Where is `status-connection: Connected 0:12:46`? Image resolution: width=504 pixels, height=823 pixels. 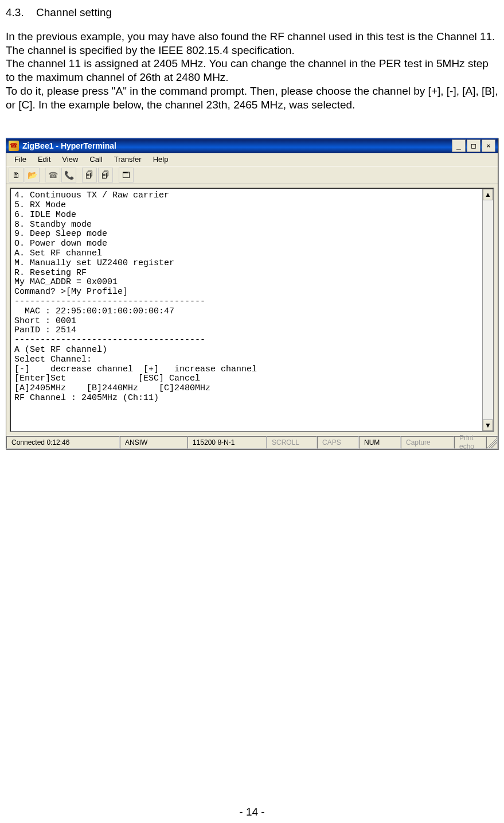 status-connection: Connected 0:12:46 is located at coordinates (63, 442).